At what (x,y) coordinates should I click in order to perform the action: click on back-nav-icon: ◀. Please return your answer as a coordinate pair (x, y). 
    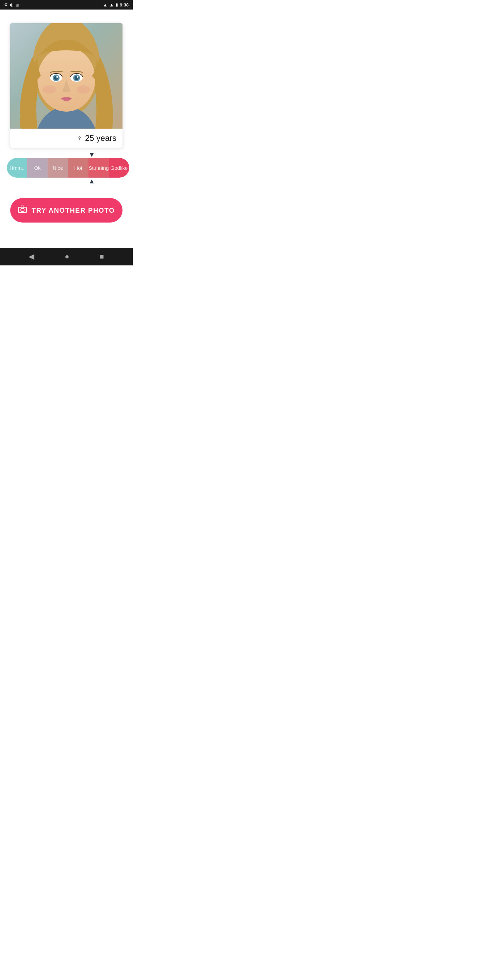
    Looking at the image, I should click on (31, 256).